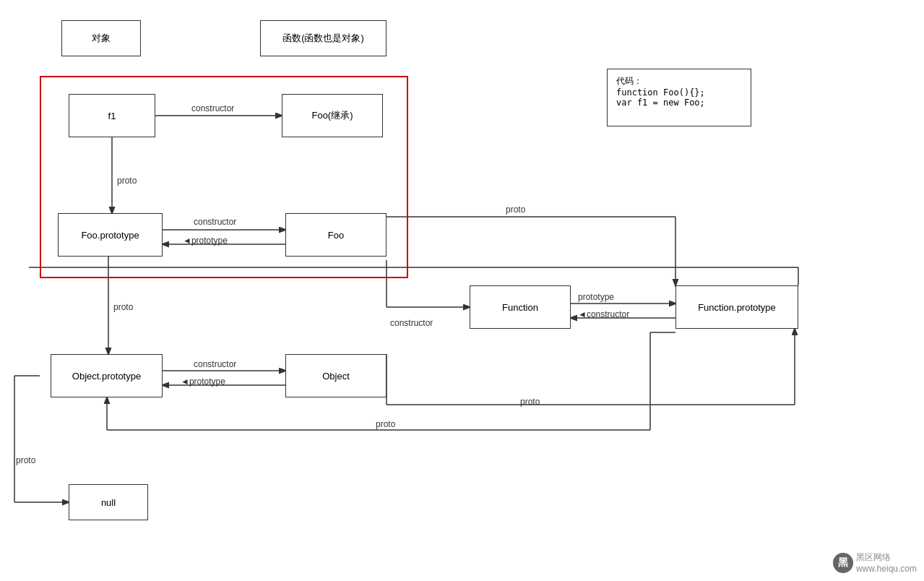 This screenshot has height=581, width=924. What do you see at coordinates (679, 98) in the screenshot?
I see `box-code: 代码： function Foo(){}; var f1 = new Foo;` at bounding box center [679, 98].